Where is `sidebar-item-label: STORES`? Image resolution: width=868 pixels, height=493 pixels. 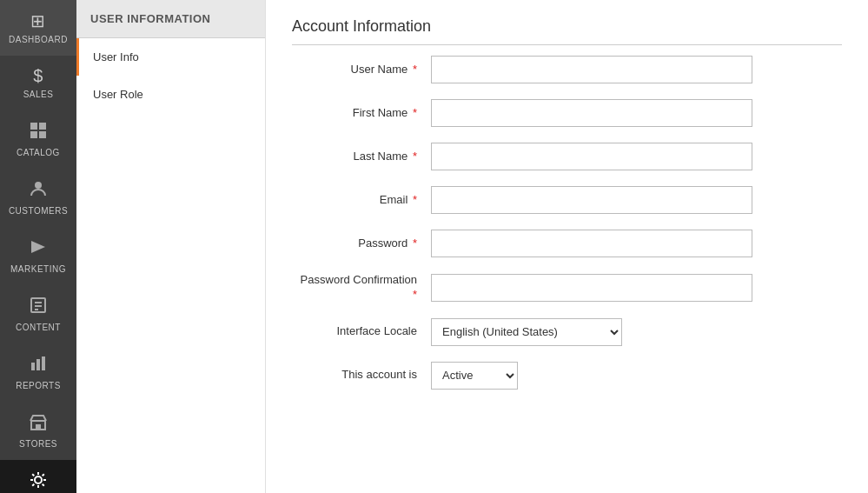 sidebar-item-label: STORES is located at coordinates (38, 444).